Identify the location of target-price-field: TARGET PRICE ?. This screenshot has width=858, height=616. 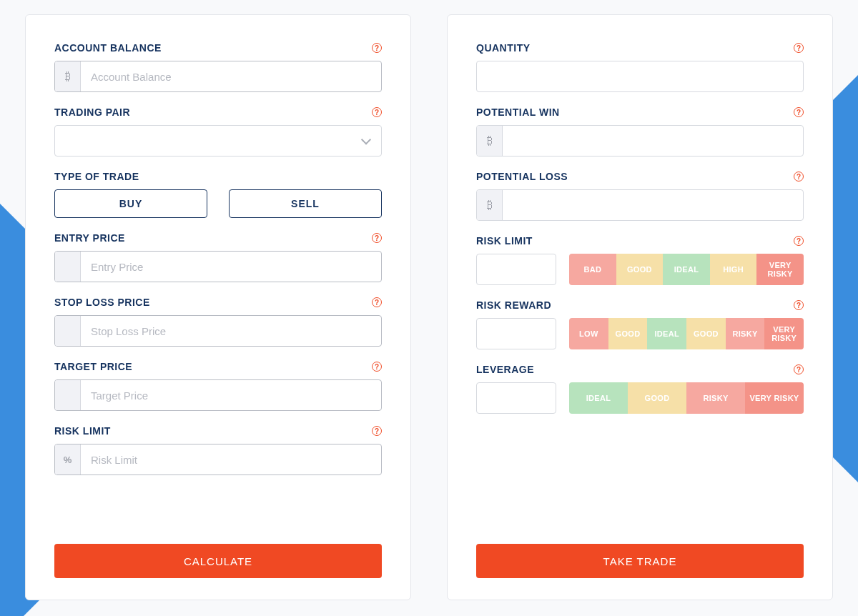
(218, 386).